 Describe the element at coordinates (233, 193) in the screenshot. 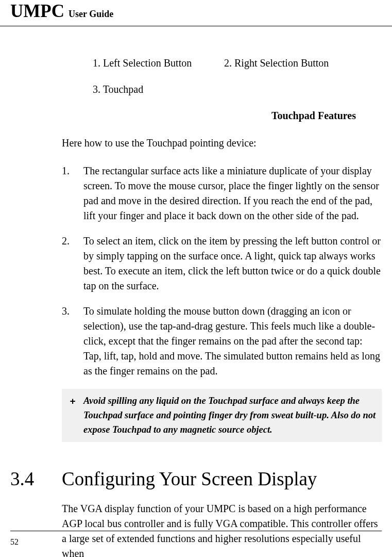

I see `list-body: The rectangular surface acts like a mini…` at that location.